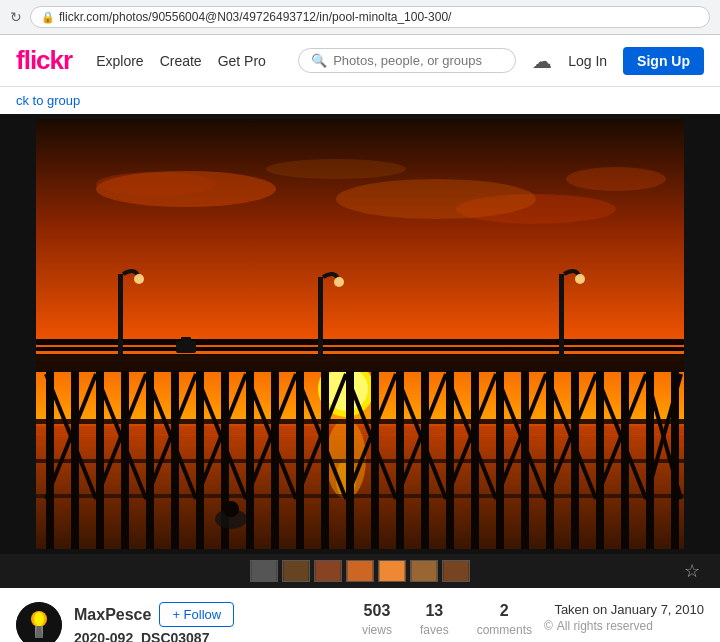  I want to click on back-to-group-link: ck to group, so click(360, 100).